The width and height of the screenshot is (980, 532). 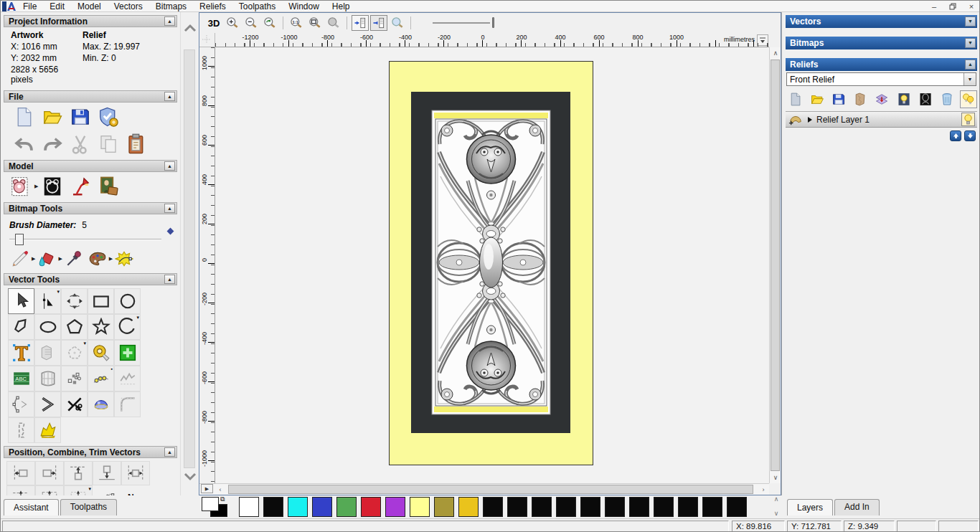 What do you see at coordinates (47, 353) in the screenshot?
I see `wrap-text-button` at bounding box center [47, 353].